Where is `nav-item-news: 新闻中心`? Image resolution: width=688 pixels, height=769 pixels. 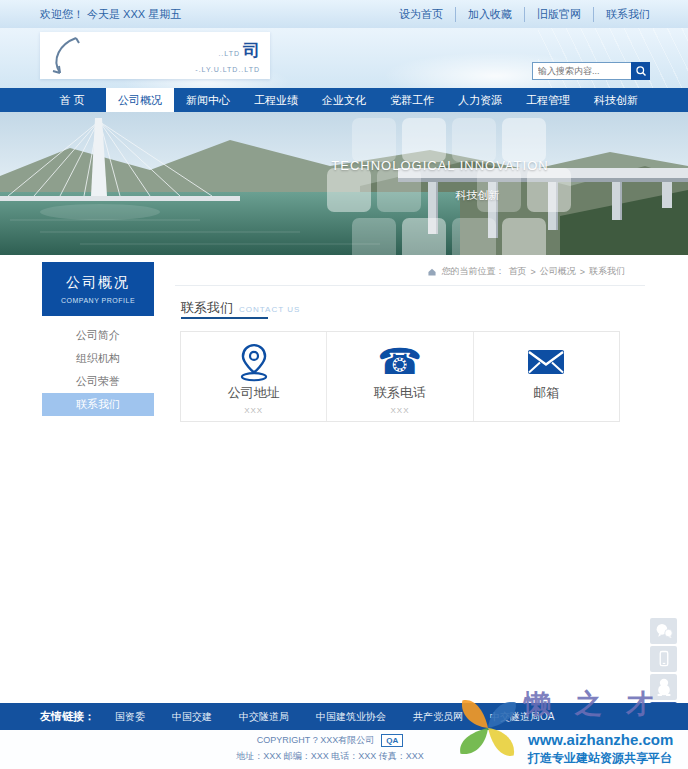 nav-item-news: 新闻中心 is located at coordinates (208, 100).